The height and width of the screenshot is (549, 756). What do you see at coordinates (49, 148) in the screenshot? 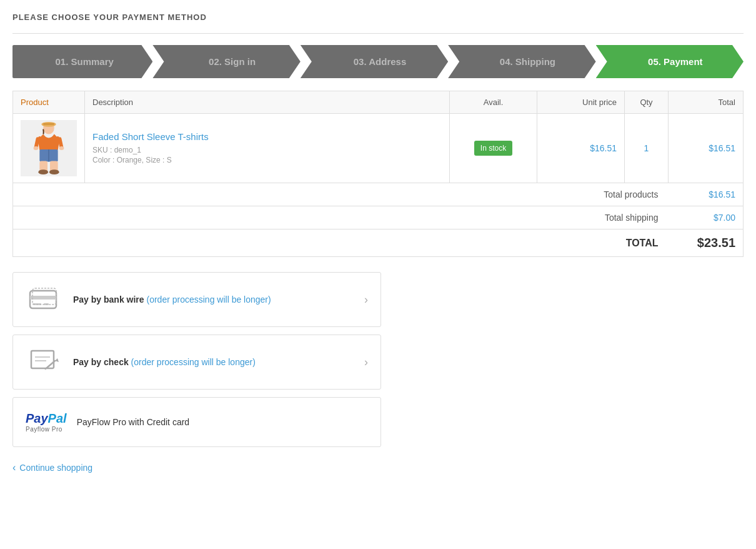
I see `product-figure` at bounding box center [49, 148].